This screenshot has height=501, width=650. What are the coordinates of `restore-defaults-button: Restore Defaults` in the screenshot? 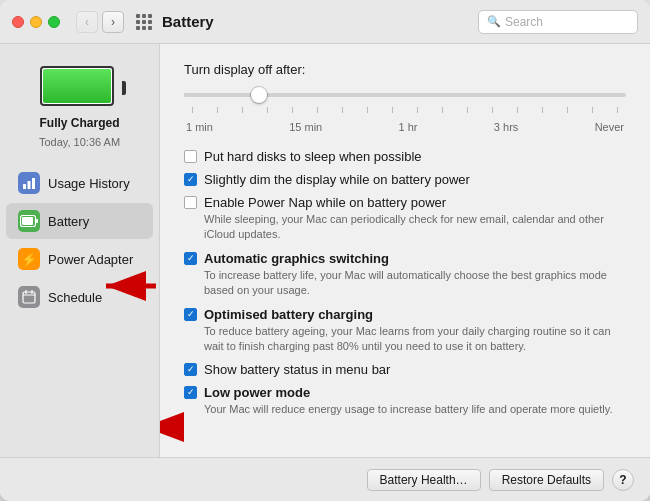 It's located at (546, 480).